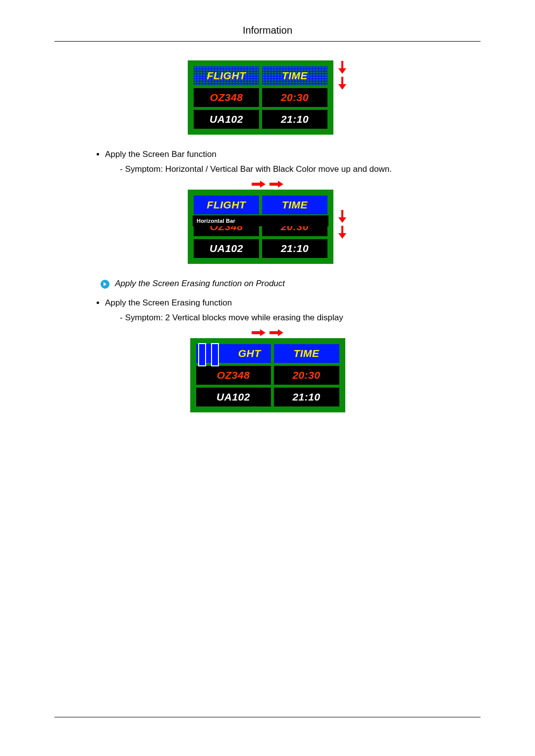 The image size is (535, 756). Describe the element at coordinates (293, 303) in the screenshot. I see `bullet-screen-erasing: Apply the Screen Erasing function` at that location.